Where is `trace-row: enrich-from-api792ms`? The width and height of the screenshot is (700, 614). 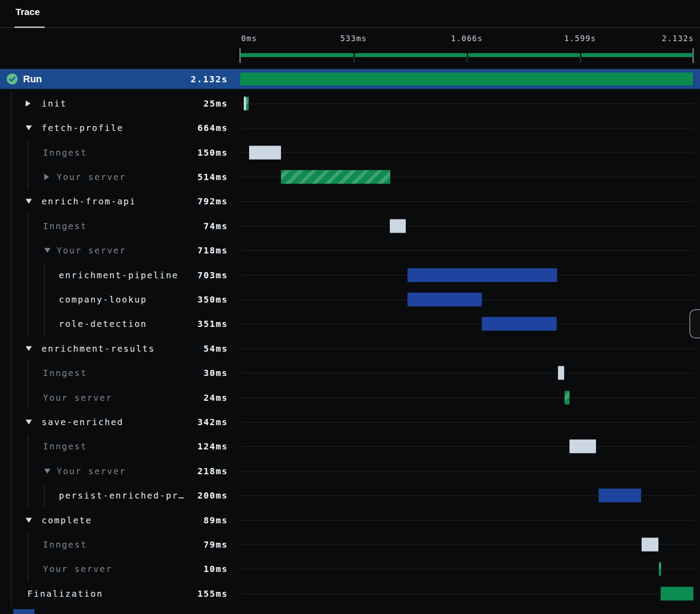 trace-row: enrich-from-api792ms is located at coordinates (350, 202).